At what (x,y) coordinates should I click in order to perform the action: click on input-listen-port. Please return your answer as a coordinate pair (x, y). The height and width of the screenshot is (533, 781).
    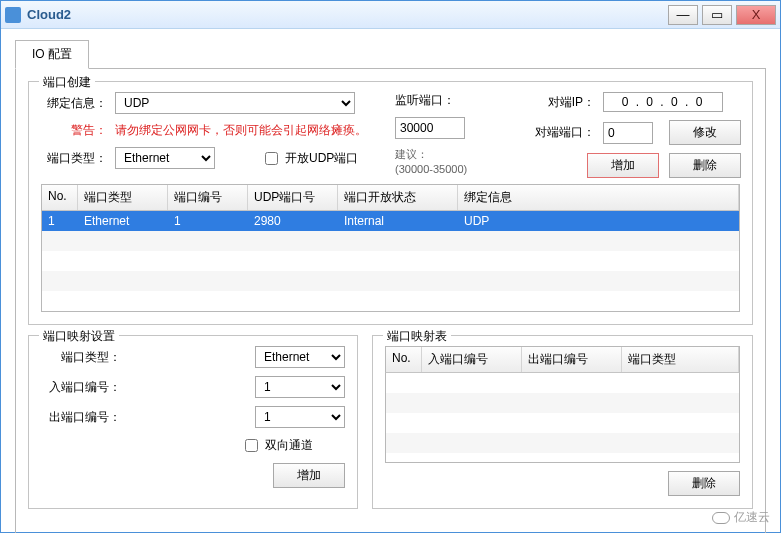
    Looking at the image, I should click on (430, 128).